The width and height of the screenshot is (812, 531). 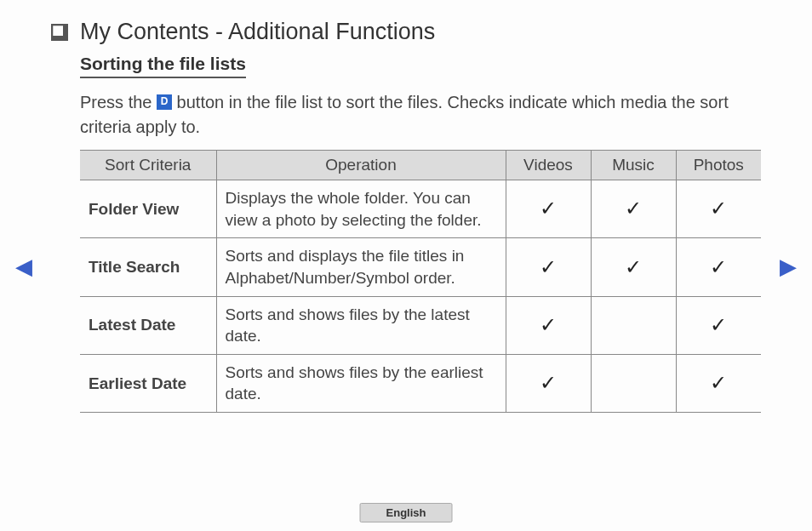 I want to click on table-row: Folder ViewDisplays the whole folder. Yo…, so click(x=420, y=209).